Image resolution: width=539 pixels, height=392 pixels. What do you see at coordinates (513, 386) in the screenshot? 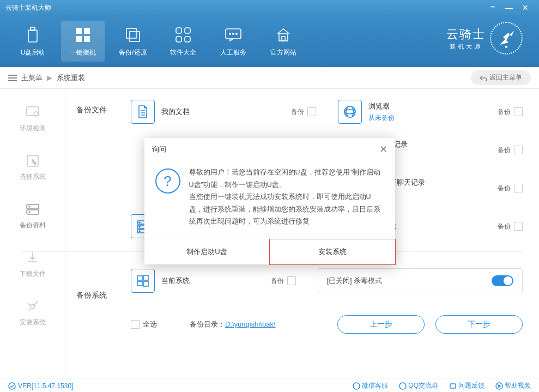
I see `help-link: 帮助视频` at bounding box center [513, 386].